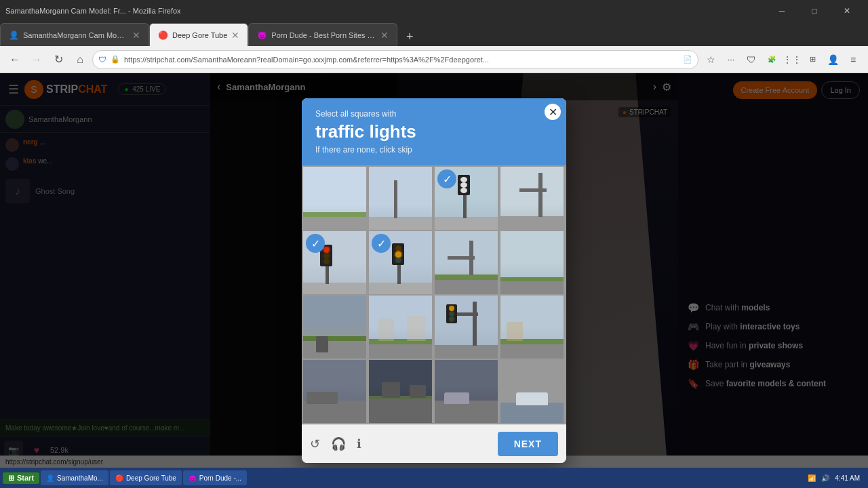 The width and height of the screenshot is (868, 488). I want to click on more-button: ···, so click(731, 60).